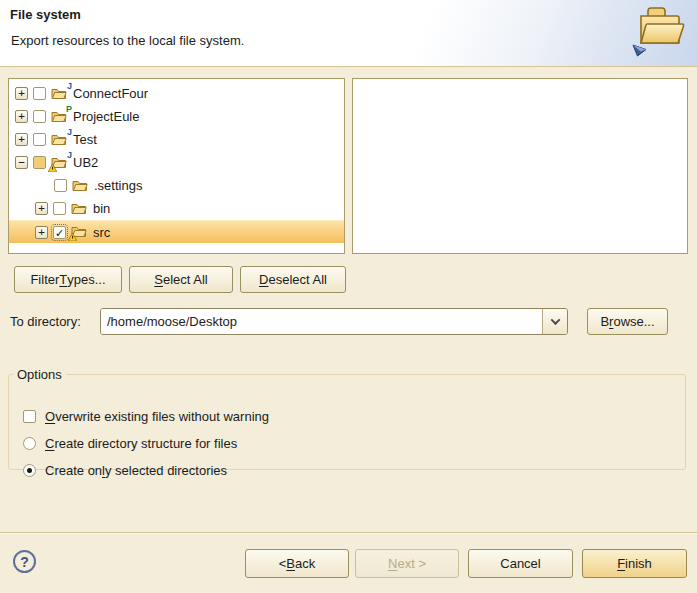 Image resolution: width=697 pixels, height=593 pixels. I want to click on checkbox-projecteule, so click(40, 116).